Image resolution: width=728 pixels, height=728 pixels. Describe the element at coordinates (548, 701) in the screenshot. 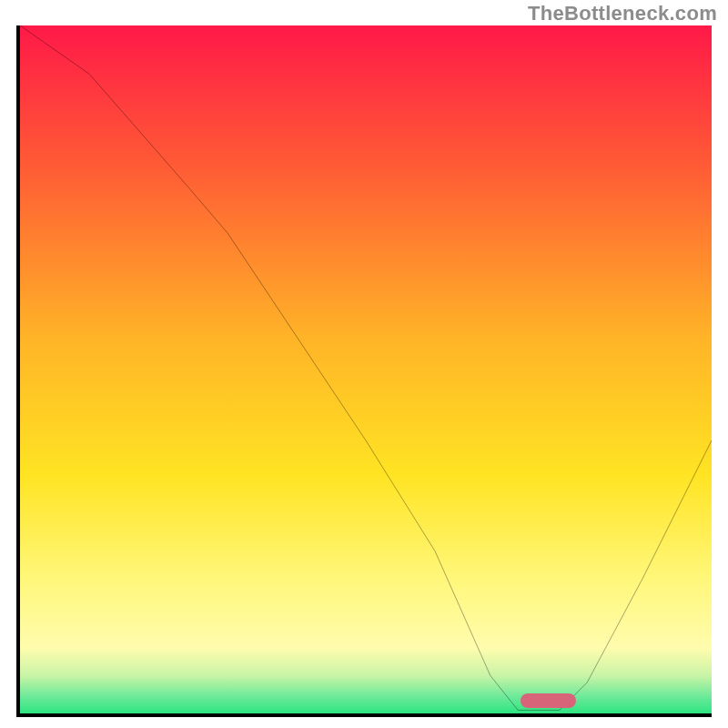

I see `optimum-marker` at that location.